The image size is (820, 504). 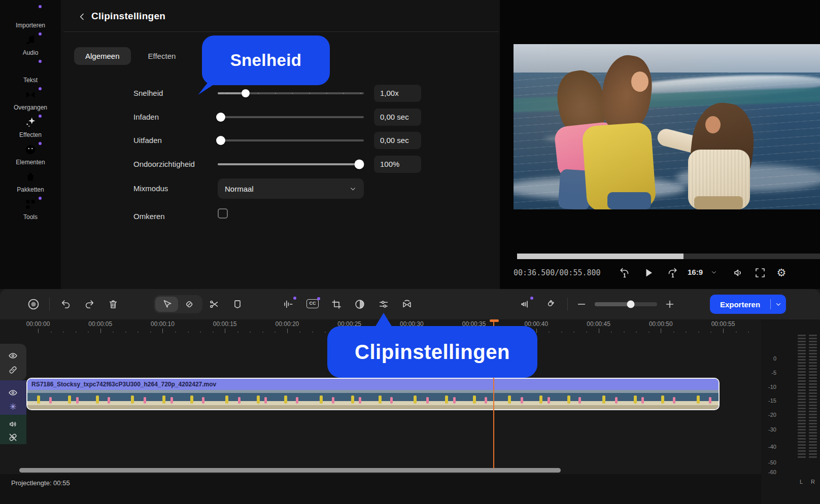 I want to click on razor-tool-button, so click(x=189, y=304).